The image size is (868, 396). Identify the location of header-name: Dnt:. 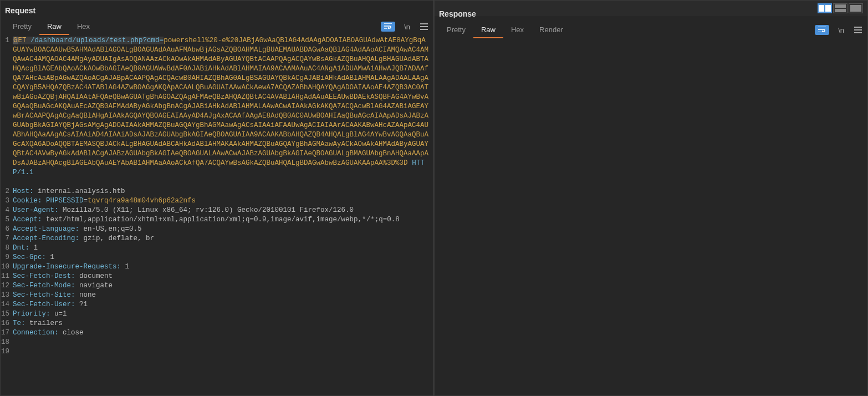
(21, 248).